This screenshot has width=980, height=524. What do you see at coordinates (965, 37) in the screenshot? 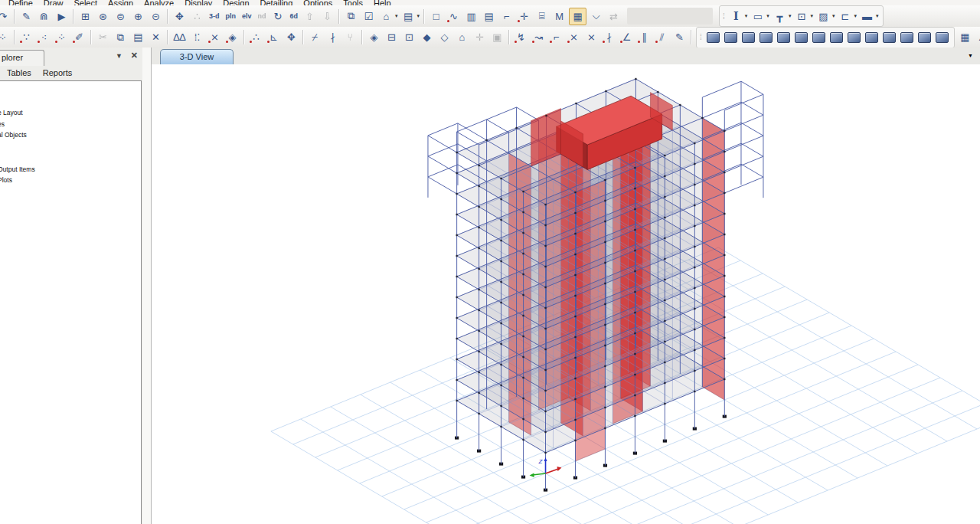
I see `zoom-to-grid-button: ▦` at bounding box center [965, 37].